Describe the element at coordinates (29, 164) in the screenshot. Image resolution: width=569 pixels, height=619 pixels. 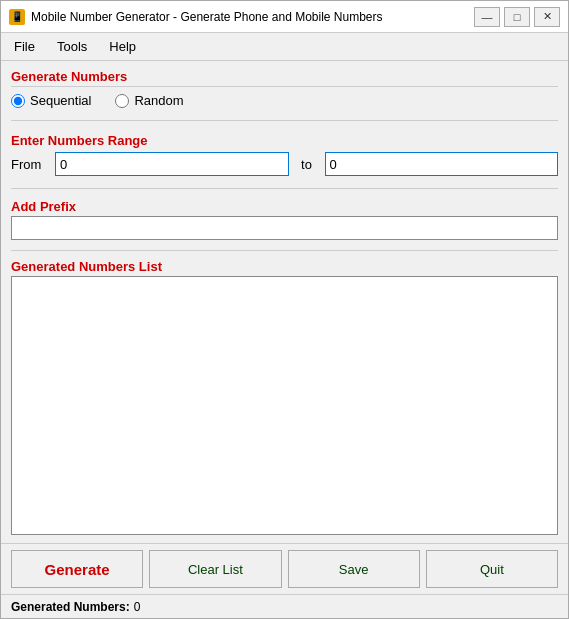
I see `from-label: From` at that location.